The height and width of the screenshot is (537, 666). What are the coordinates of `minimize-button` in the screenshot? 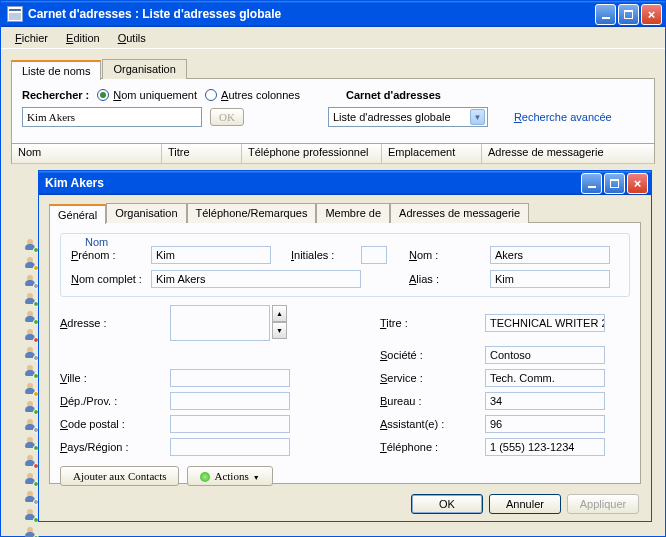 It's located at (606, 14).